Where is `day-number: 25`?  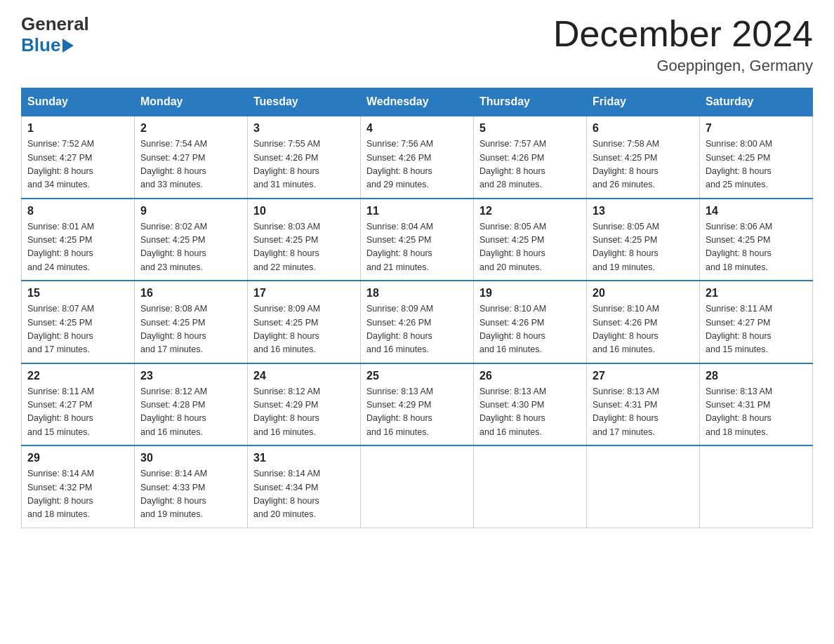 day-number: 25 is located at coordinates (417, 376).